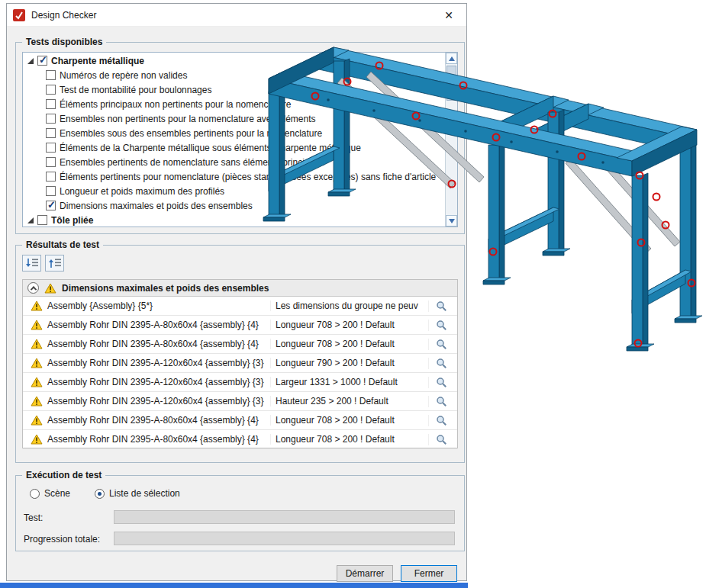 The width and height of the screenshot is (706, 588). What do you see at coordinates (63, 245) in the screenshot?
I see `results-section-title: Résultats de test` at bounding box center [63, 245].